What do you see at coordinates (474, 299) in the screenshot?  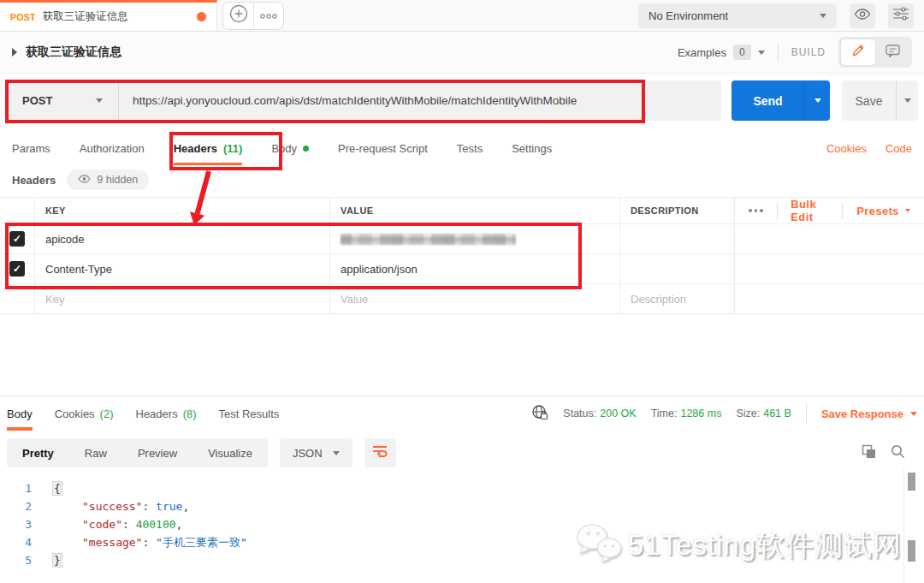 I see `value-input-placeholder: Value` at bounding box center [474, 299].